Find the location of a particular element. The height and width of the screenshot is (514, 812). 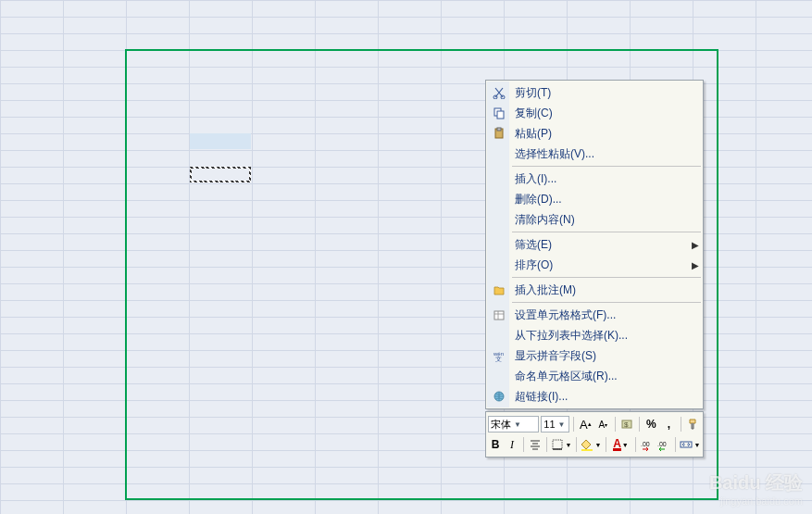

menu-label: 显示拼音字段(S) is located at coordinates (607, 356).